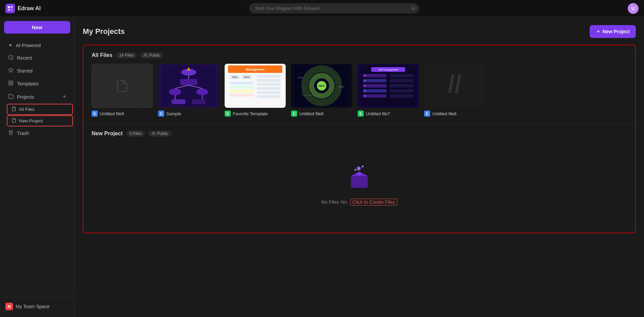 The width and height of the screenshot is (644, 317). I want to click on logo: Edraw AI, so click(23, 8).